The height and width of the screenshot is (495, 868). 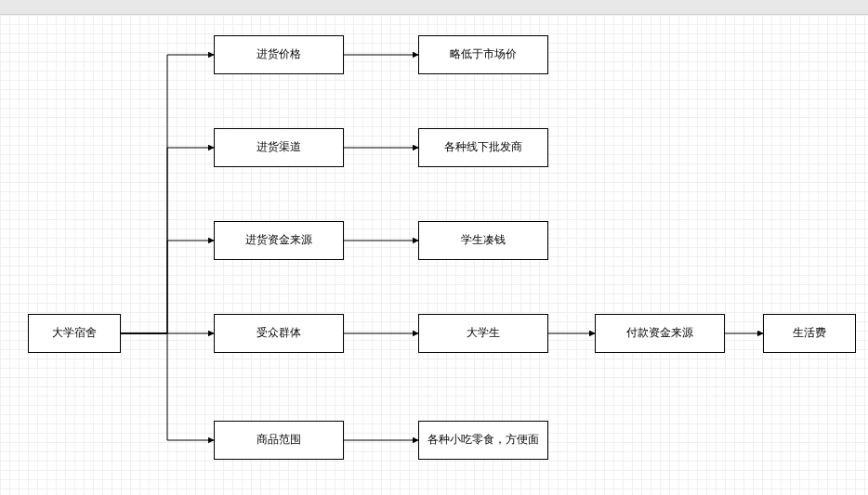 What do you see at coordinates (809, 333) in the screenshot?
I see `node-label: 生活费` at bounding box center [809, 333].